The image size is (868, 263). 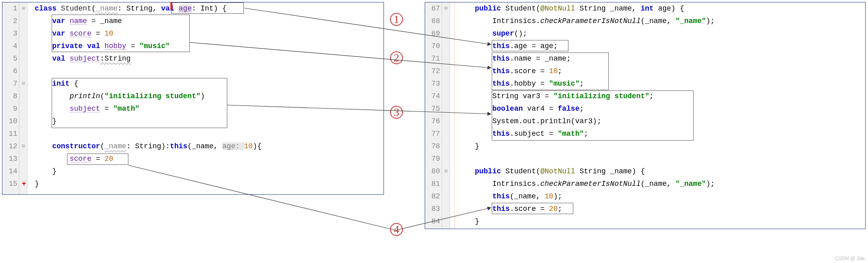 I want to click on callout-2: 2, so click(x=396, y=58).